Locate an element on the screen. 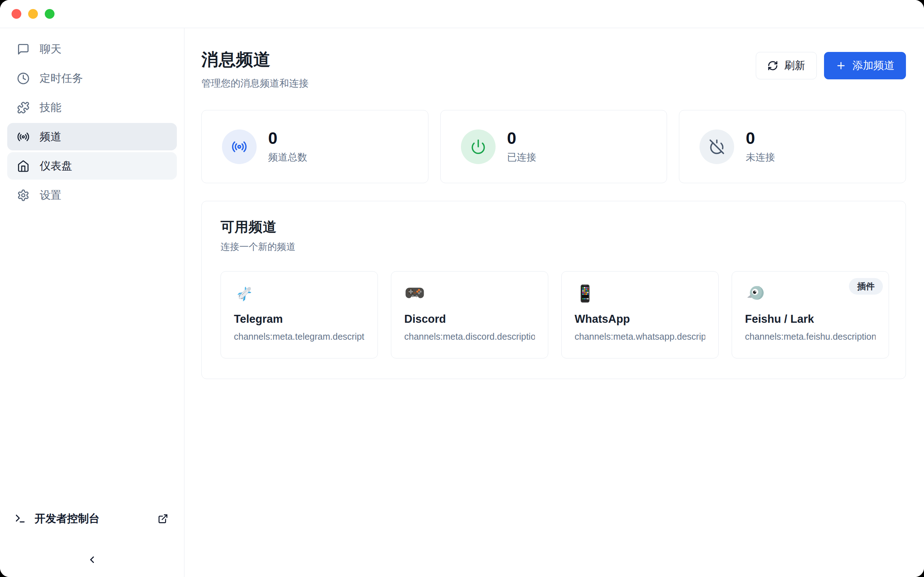 This screenshot has width=924, height=577. refresh-button-label: 刷新 is located at coordinates (795, 66).